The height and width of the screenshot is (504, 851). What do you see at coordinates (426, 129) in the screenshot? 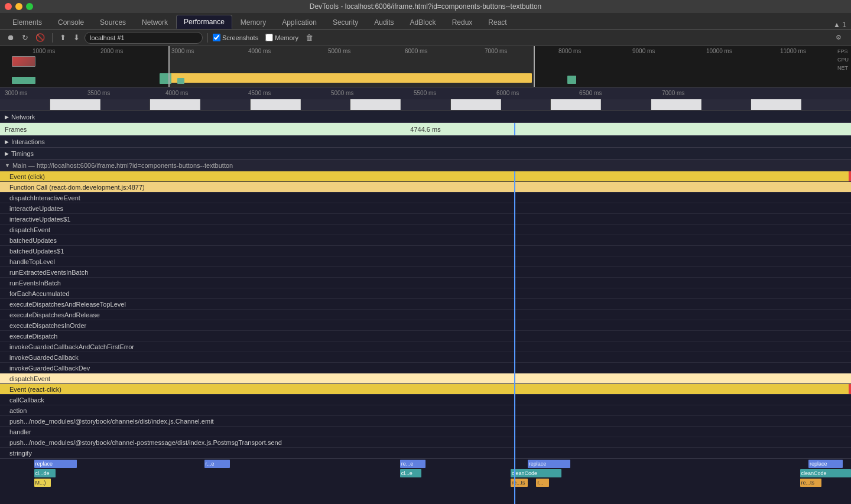
I see `frames-section-row: Frames 4744.6 ms` at bounding box center [426, 129].